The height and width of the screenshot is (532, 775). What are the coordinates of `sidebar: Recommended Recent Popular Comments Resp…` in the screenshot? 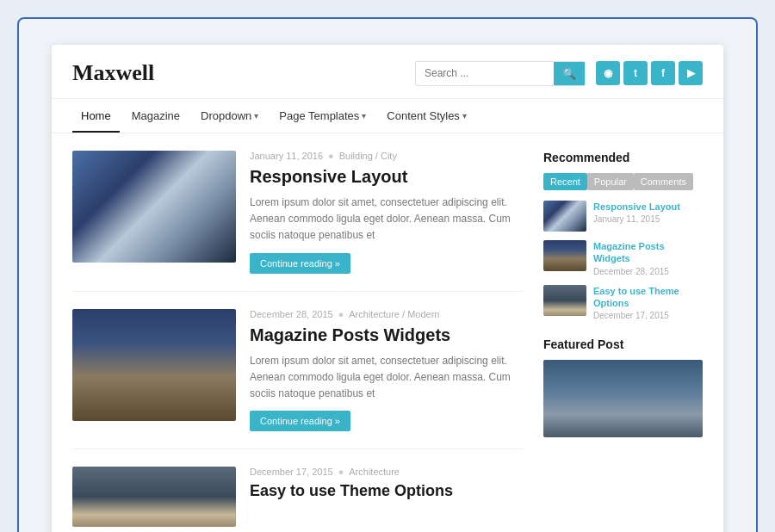 It's located at (623, 339).